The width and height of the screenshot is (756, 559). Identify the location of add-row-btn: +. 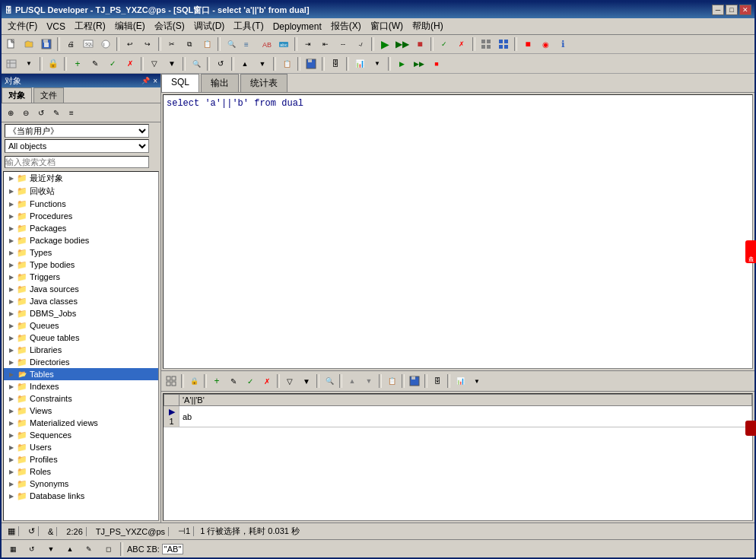
(217, 381).